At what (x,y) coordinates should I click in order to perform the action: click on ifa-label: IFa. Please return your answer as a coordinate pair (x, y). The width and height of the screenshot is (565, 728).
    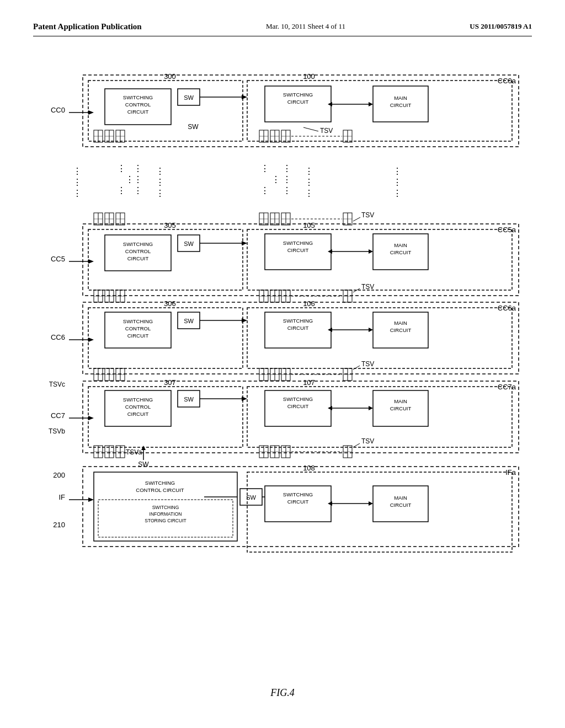
    Looking at the image, I should click on (511, 472).